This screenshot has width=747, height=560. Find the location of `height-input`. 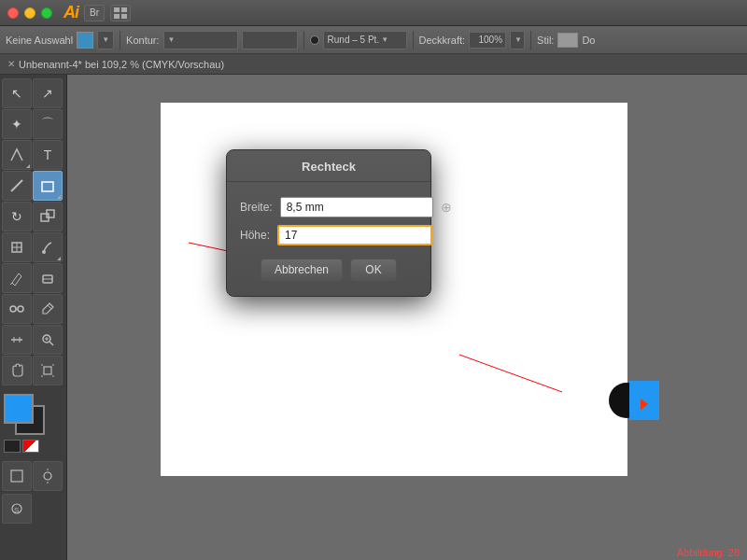

height-input is located at coordinates (355, 235).